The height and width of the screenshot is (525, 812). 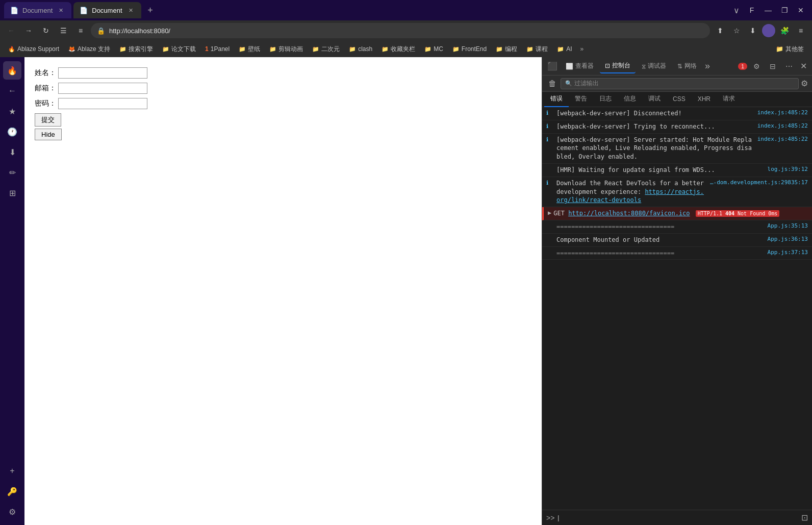 I want to click on close-button: ✕, so click(x=801, y=10).